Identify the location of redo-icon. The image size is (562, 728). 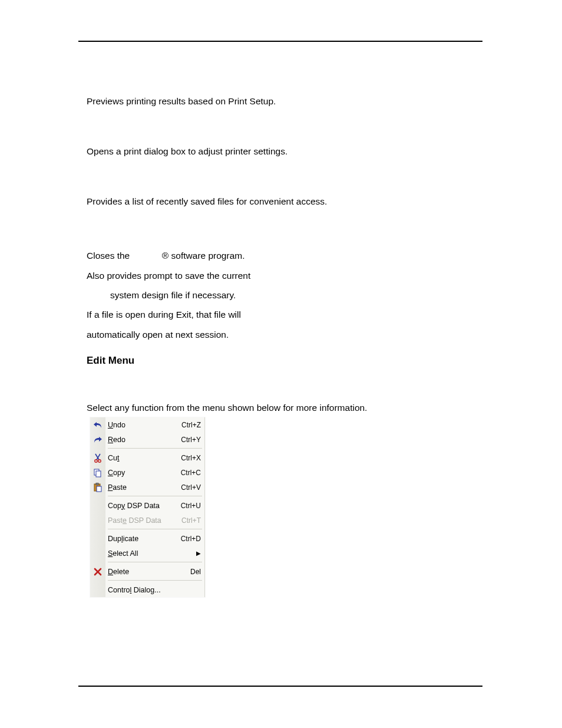
(98, 440).